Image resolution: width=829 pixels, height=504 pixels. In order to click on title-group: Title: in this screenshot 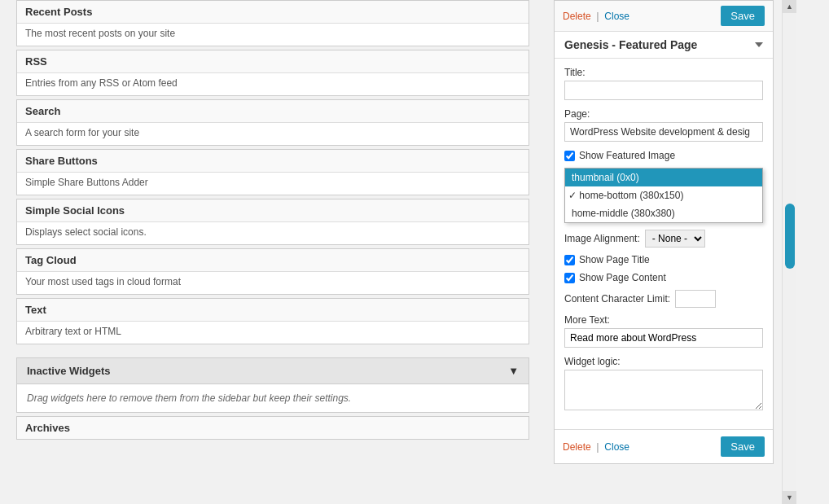, I will do `click(664, 83)`.